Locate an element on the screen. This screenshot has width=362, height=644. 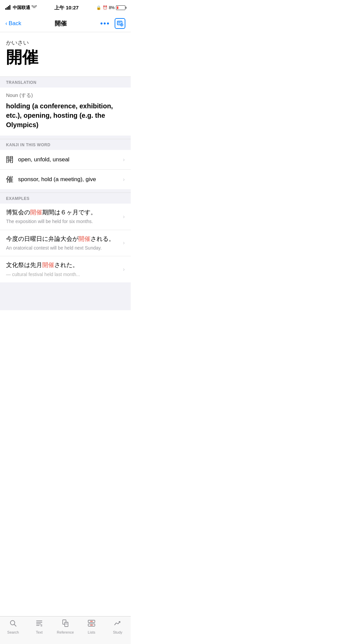
back-chevron-icon: ‹ is located at coordinates (6, 23).